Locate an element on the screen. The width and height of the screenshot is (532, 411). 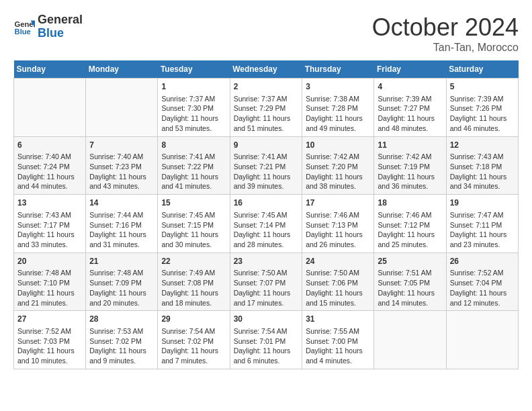
sunrise-text: Sunrise: 7:50 AM is located at coordinates (332, 273).